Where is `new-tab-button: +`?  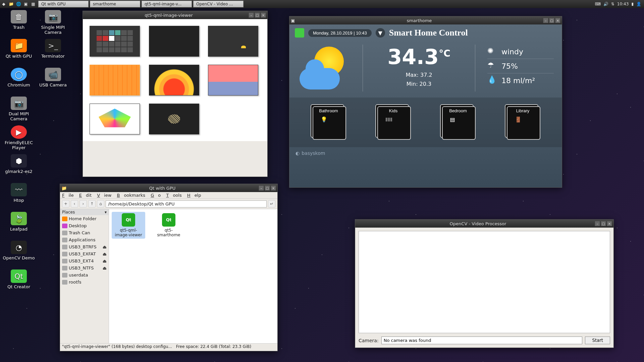
new-tab-button: + is located at coordinates (66, 204).